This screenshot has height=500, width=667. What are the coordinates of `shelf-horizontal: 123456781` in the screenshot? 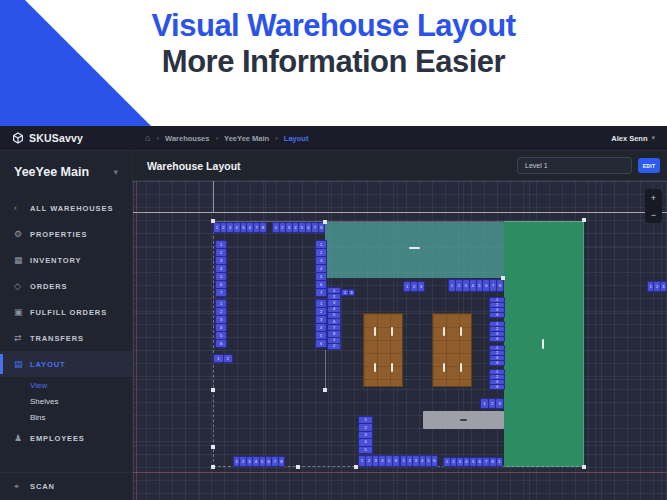 It's located at (473, 462).